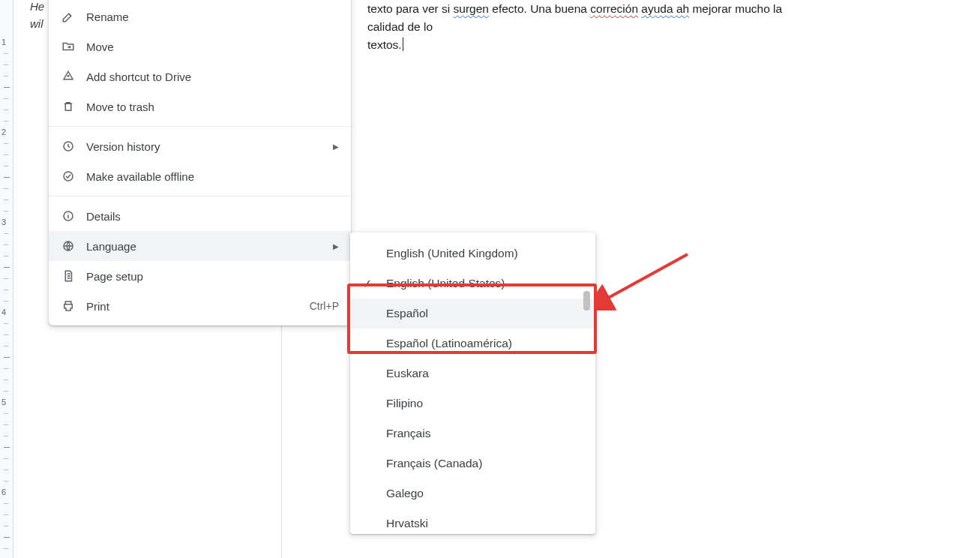  What do you see at coordinates (199, 106) in the screenshot?
I see `menu-item-trash: Move to trash` at bounding box center [199, 106].